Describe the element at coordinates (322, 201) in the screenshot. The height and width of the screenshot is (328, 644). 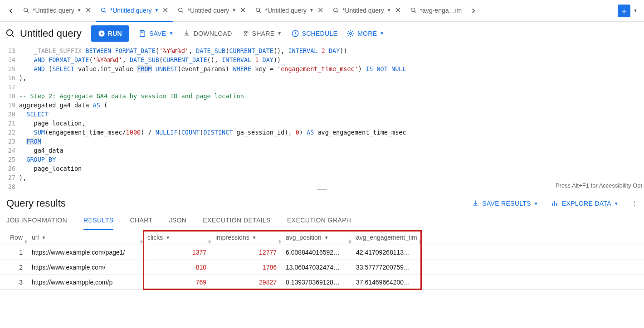
I see `results-header: Query results SAVE RESULTS ▼ EXPLORE DAT…` at that location.